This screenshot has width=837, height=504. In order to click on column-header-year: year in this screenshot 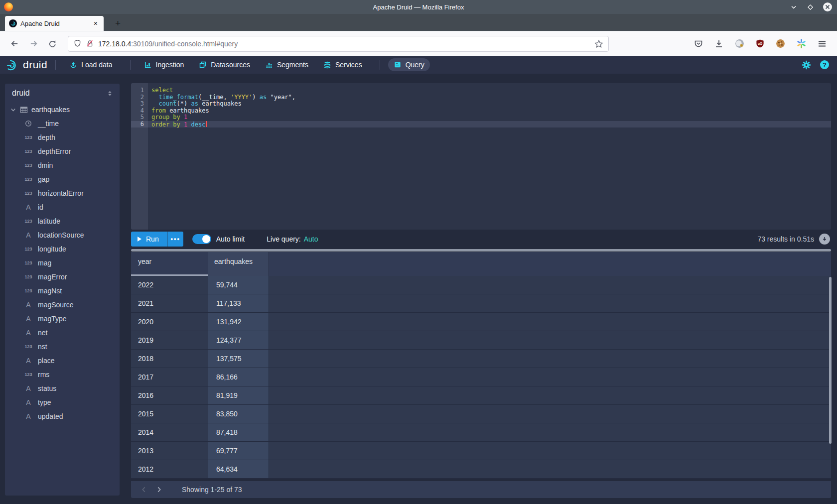, I will do `click(169, 264)`.